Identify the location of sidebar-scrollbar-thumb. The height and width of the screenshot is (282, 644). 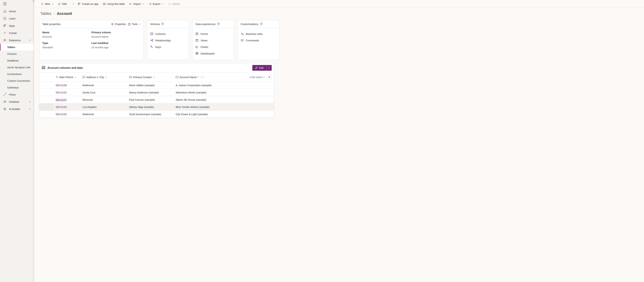
(34, 1).